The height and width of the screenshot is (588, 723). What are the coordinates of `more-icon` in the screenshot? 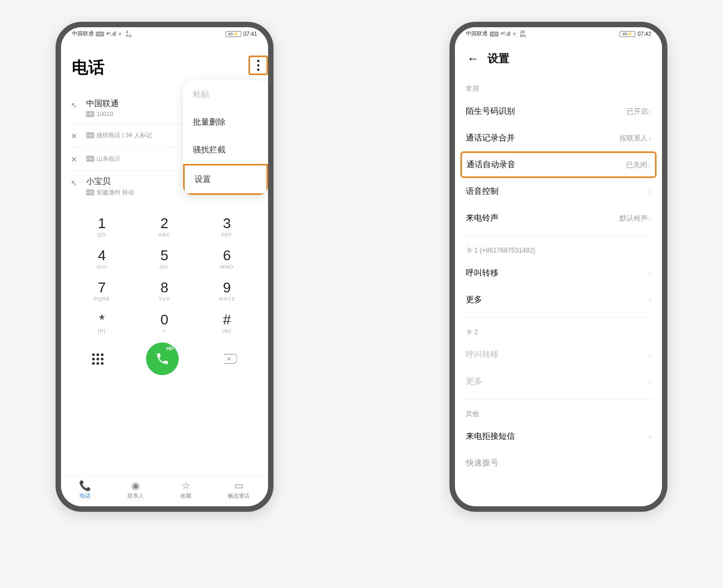 It's located at (258, 65).